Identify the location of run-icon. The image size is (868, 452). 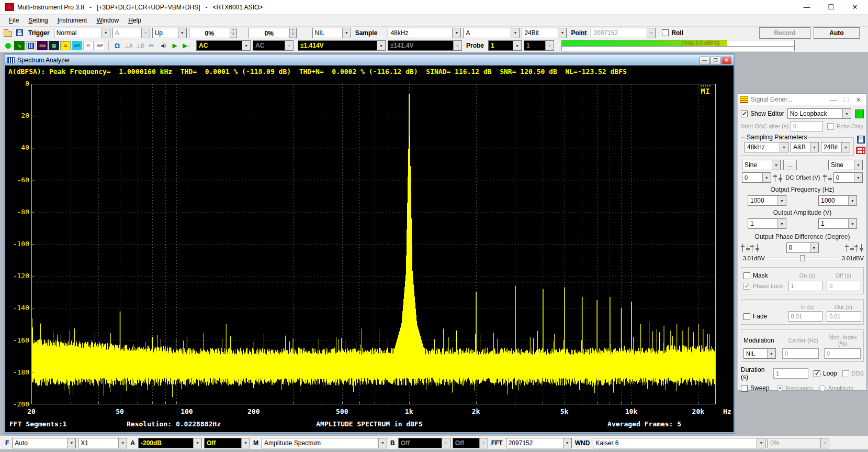
(8, 46).